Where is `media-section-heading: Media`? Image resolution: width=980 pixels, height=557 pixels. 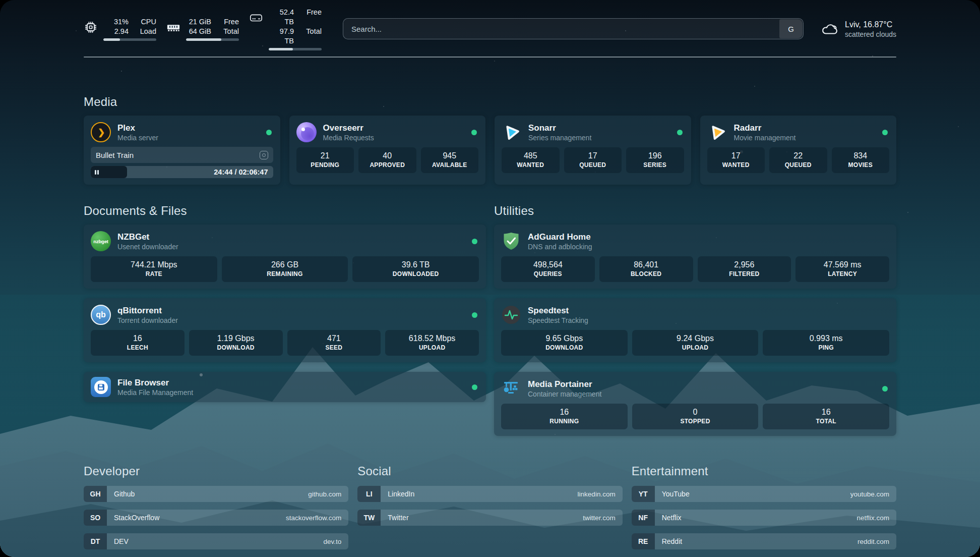
media-section-heading: Media is located at coordinates (490, 102).